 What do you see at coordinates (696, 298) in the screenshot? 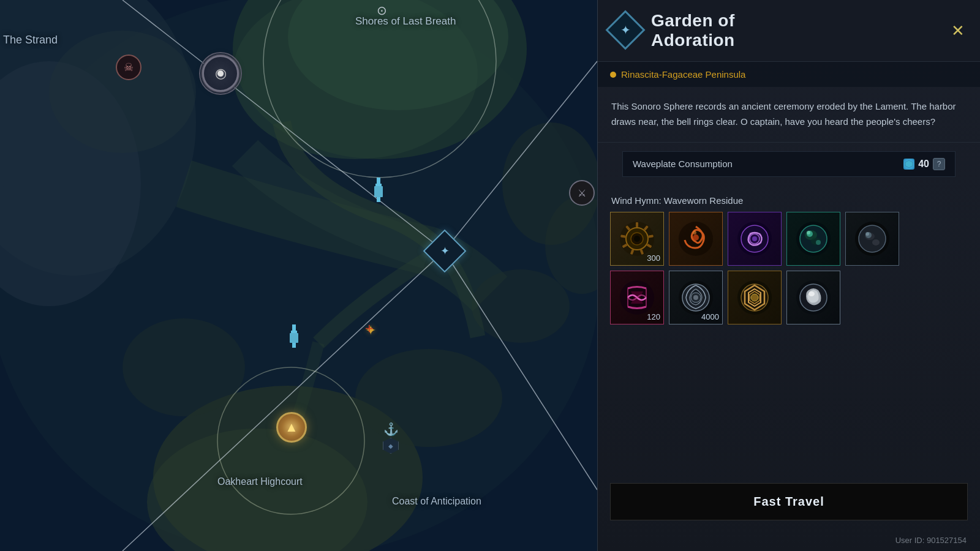
I see `item-slot-7: 4000` at bounding box center [696, 298].